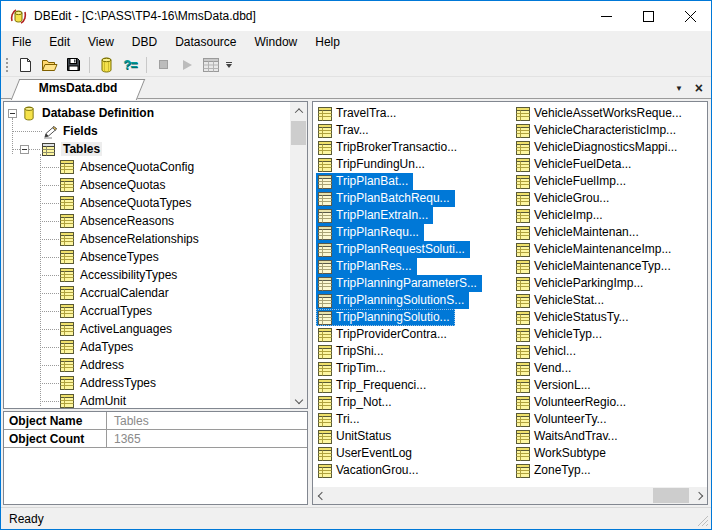  I want to click on list-item-trav: Trav..., so click(345, 130).